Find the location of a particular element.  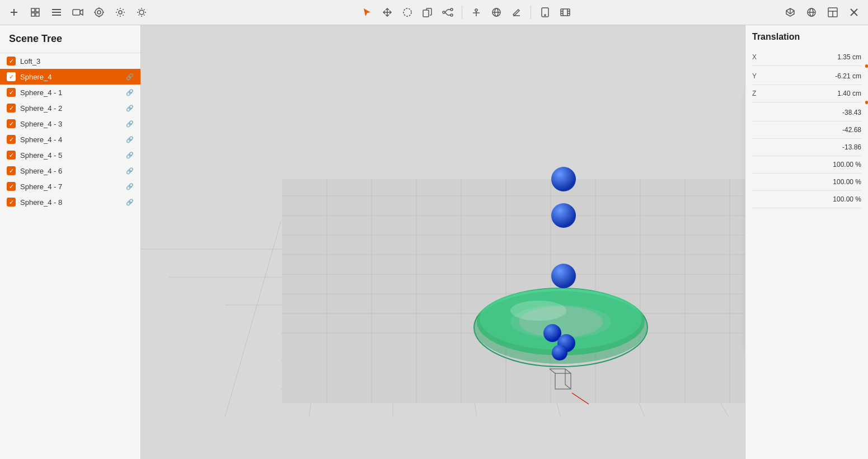

checkbox-sphere4-7: ✓ is located at coordinates (11, 186).